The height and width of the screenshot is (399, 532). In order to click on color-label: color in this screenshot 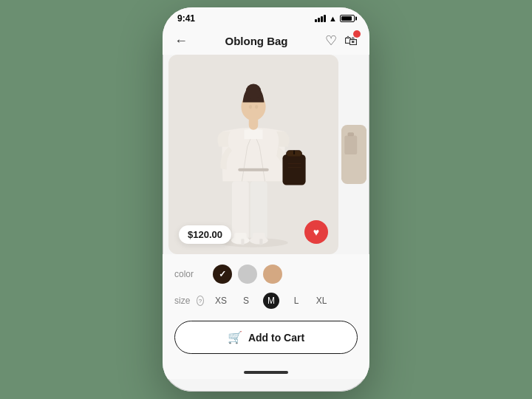, I will do `click(189, 274)`.